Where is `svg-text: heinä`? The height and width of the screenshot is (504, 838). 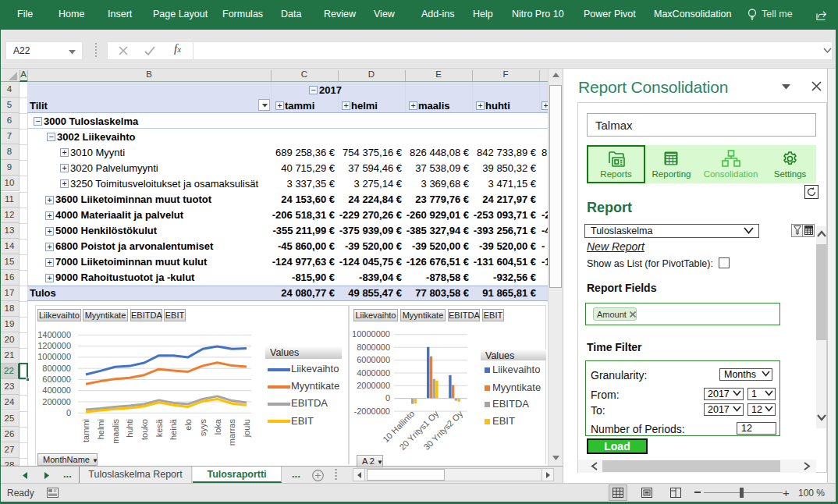 svg-text: heinä is located at coordinates (173, 429).